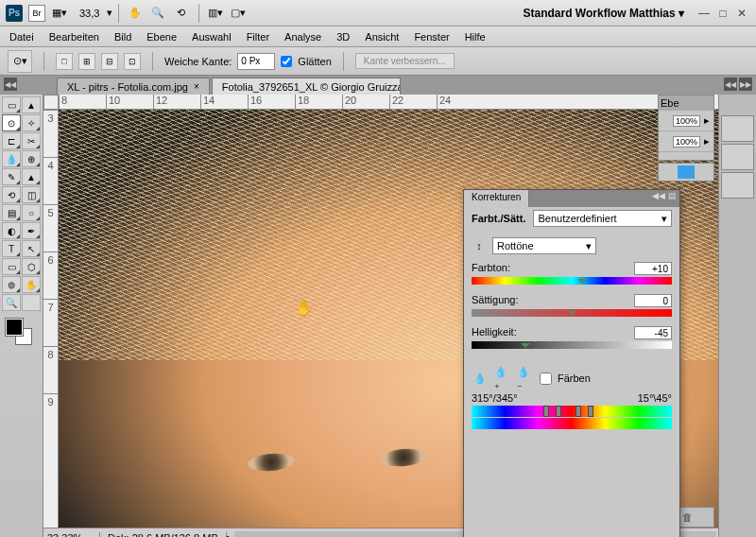  I want to click on brush-tool: ✎, so click(11, 177).